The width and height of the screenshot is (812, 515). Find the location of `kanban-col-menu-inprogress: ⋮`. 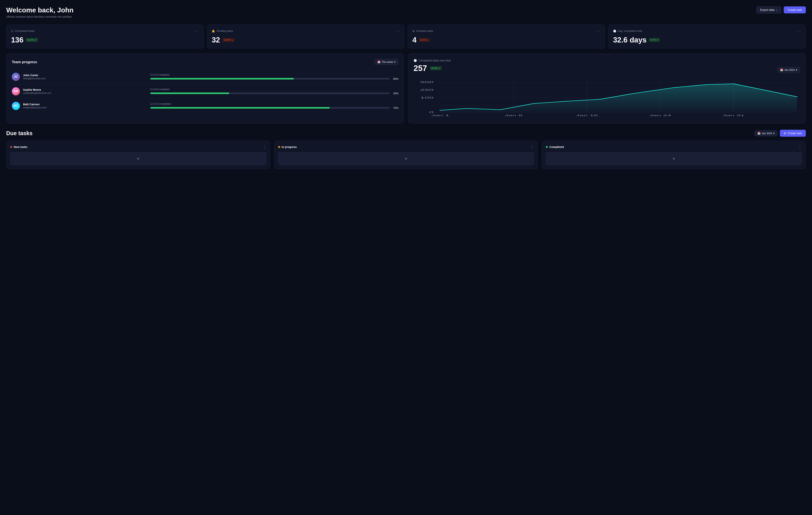

kanban-col-menu-inprogress: ⋮ is located at coordinates (532, 147).